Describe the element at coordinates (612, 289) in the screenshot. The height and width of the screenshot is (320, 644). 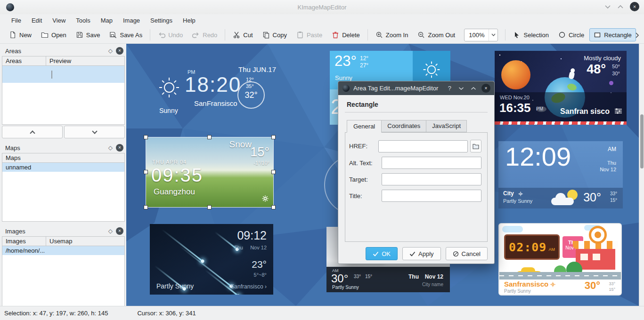
I see `low-temp: 15°` at that location.